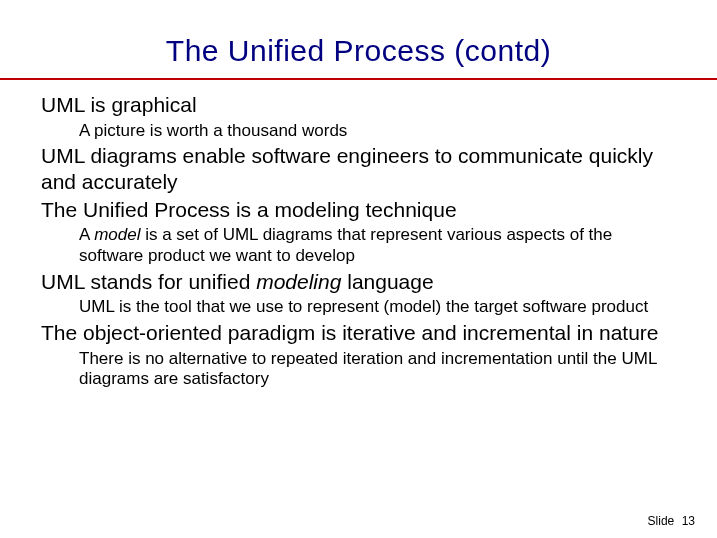 The width and height of the screenshot is (717, 538). Describe the element at coordinates (359, 333) in the screenshot. I see `bullet-5: The object-oriented paradigm is iterativ…` at that location.